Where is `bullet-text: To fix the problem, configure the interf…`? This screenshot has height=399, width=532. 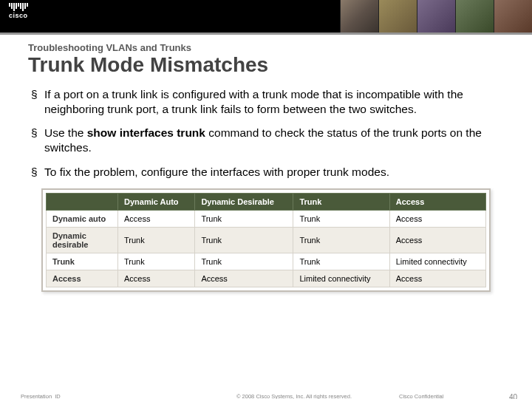
bullet-text: To fix the problem, configure the interf… is located at coordinates (217, 171).